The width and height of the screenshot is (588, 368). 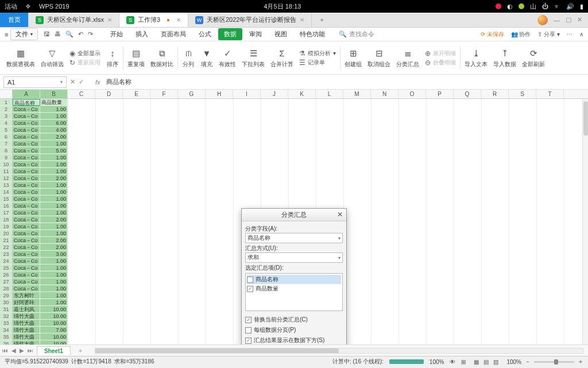 What do you see at coordinates (550, 94) in the screenshot?
I see `col-header: T` at bounding box center [550, 94].